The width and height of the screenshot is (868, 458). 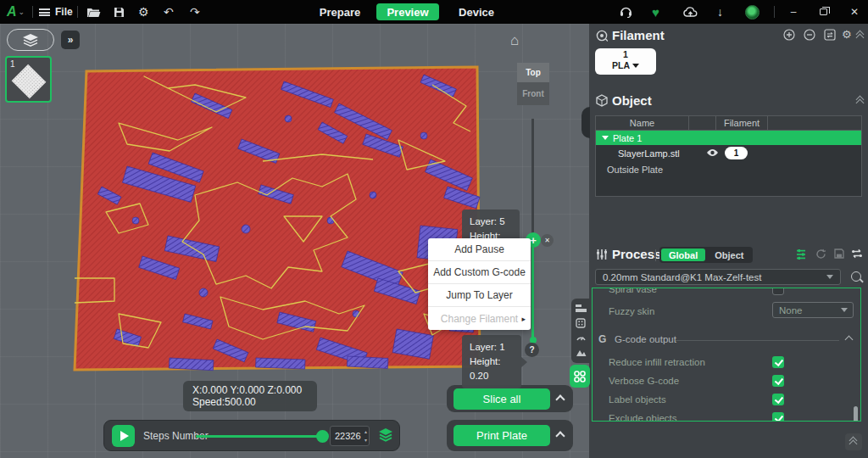 What do you see at coordinates (502, 399) in the screenshot?
I see `slice-all-button: Slice all` at bounding box center [502, 399].